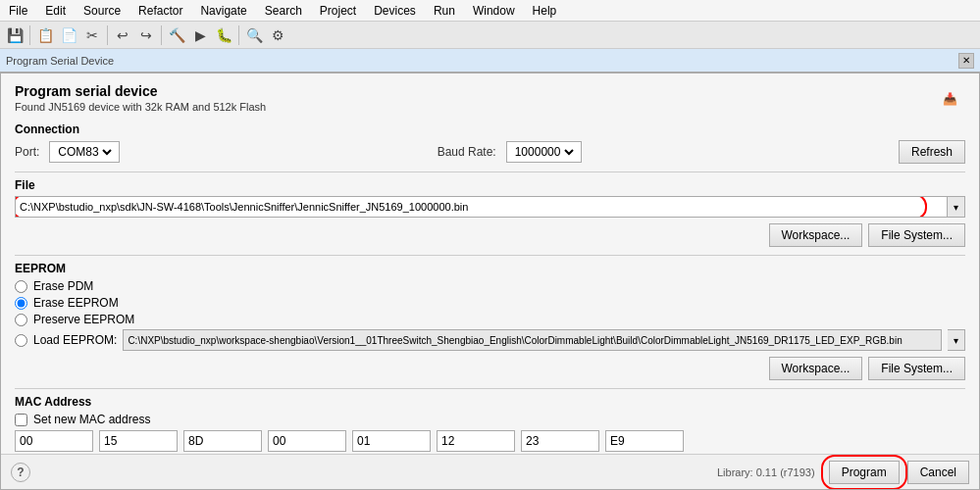 The image size is (980, 490). What do you see at coordinates (22, 286) in the screenshot?
I see `eeprom-radio-pdm-input` at bounding box center [22, 286].